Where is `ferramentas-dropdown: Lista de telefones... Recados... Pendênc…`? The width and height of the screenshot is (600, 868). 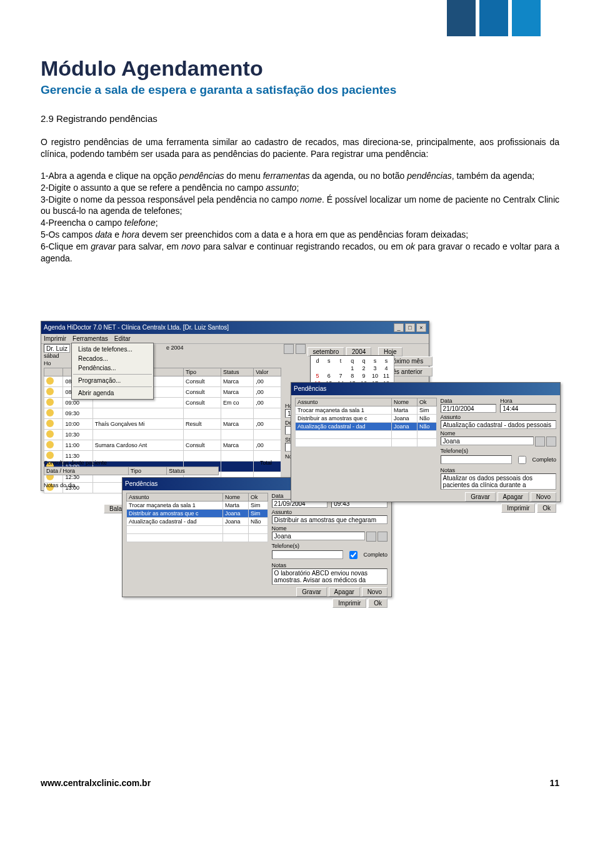 ferramentas-dropdown: Lista de telefones... Recados... Pendênc… is located at coordinates (112, 371).